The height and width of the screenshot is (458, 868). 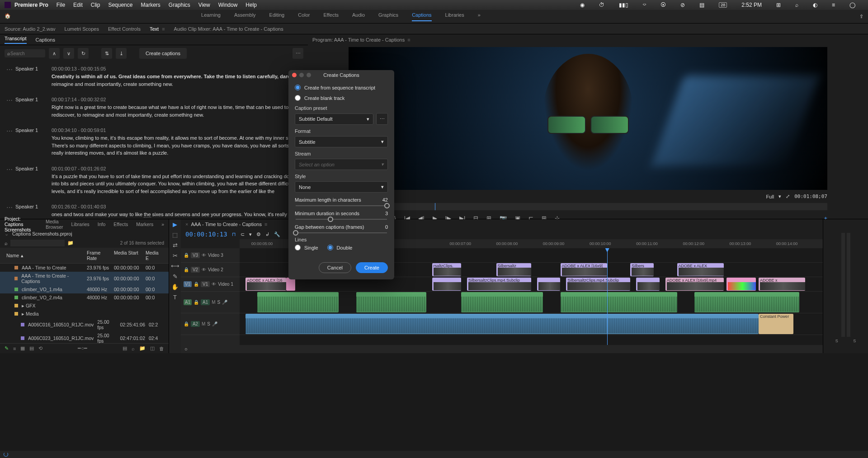 What do you see at coordinates (213, 302) in the screenshot?
I see `mute-button: M` at bounding box center [213, 302].